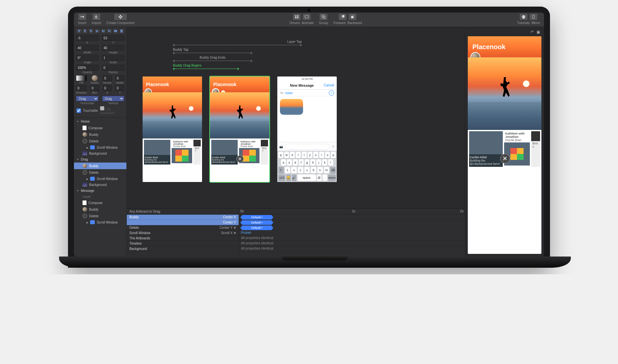  I want to click on align-vcenter-icon, so click(103, 31).